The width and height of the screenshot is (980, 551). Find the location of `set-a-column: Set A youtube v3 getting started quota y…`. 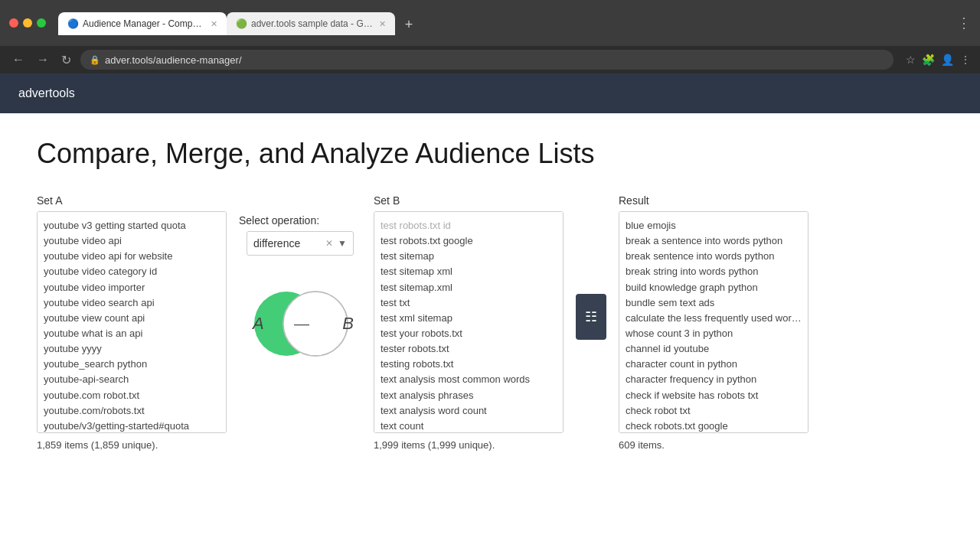

set-a-column: Set A youtube v3 getting started quota y… is located at coordinates (132, 323).